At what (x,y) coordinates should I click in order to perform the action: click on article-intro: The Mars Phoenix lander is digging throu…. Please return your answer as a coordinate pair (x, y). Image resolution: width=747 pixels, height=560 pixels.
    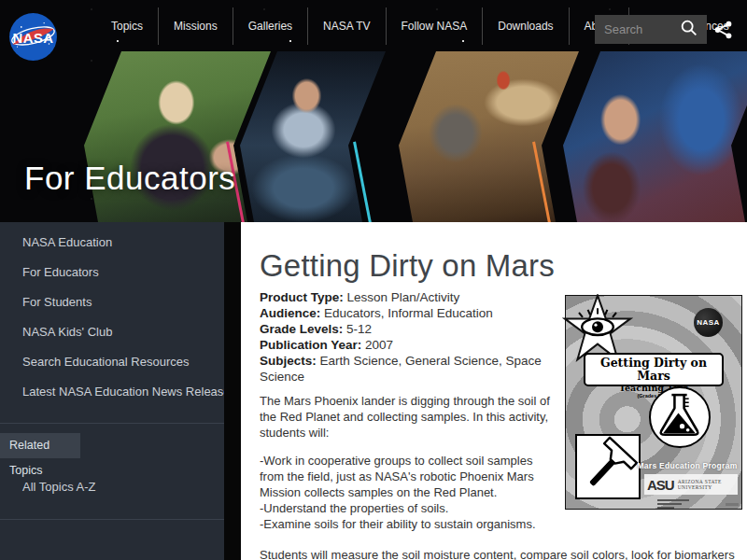
    Looking at the image, I should click on (405, 416).